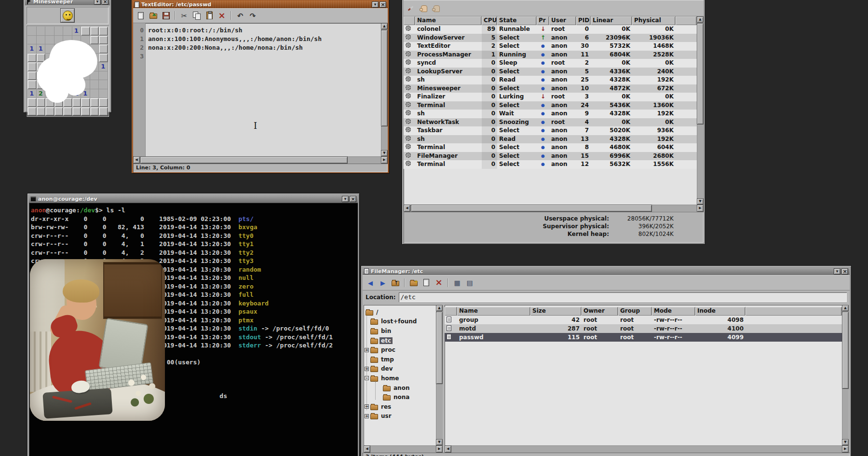 Image resolution: width=868 pixels, height=456 pixels. I want to click on save-button, so click(166, 15).